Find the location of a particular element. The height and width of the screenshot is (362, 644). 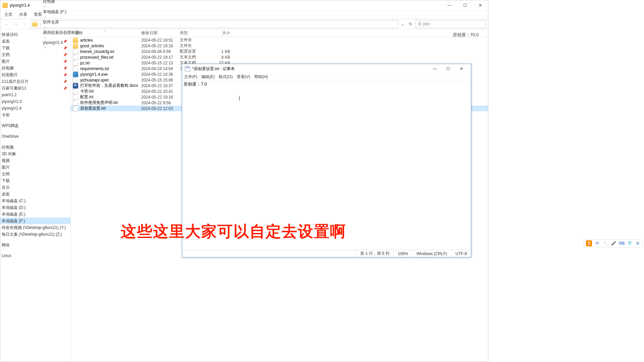

back-button: ← is located at coordinates (6, 24).